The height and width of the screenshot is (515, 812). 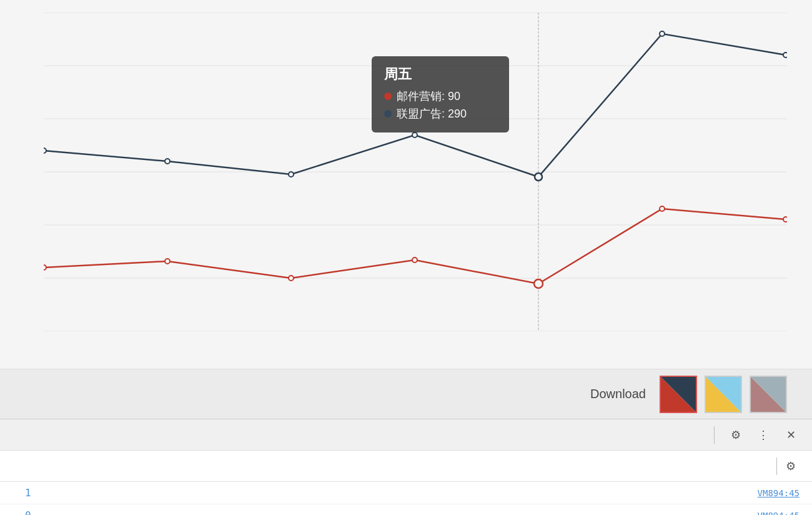 I want to click on console-location-1: VM894:45, so click(x=778, y=493).